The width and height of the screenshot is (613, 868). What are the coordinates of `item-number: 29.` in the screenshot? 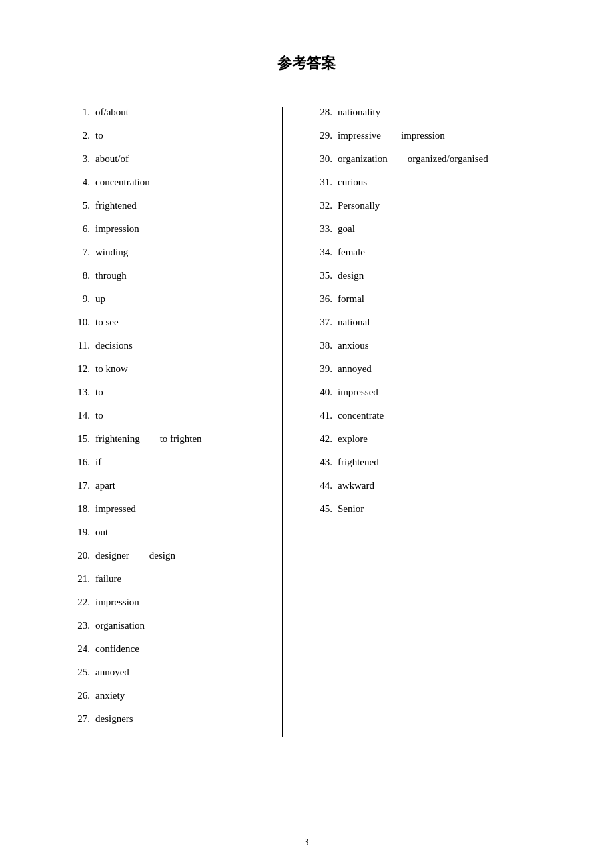 It's located at (321, 136).